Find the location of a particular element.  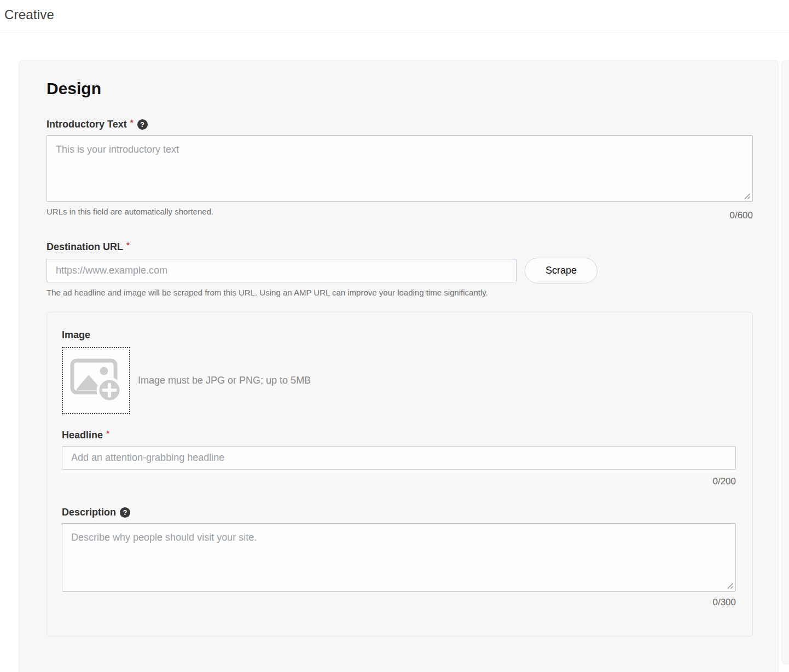

add-image-icon is located at coordinates (96, 381).